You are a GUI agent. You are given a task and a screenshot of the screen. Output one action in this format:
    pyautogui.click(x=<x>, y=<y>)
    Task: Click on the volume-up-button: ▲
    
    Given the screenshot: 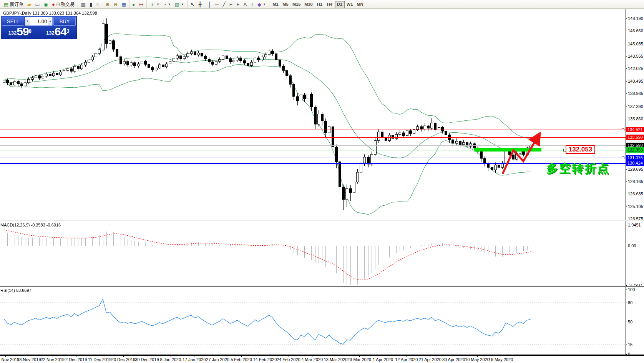 What is the action you would take?
    pyautogui.click(x=50, y=22)
    